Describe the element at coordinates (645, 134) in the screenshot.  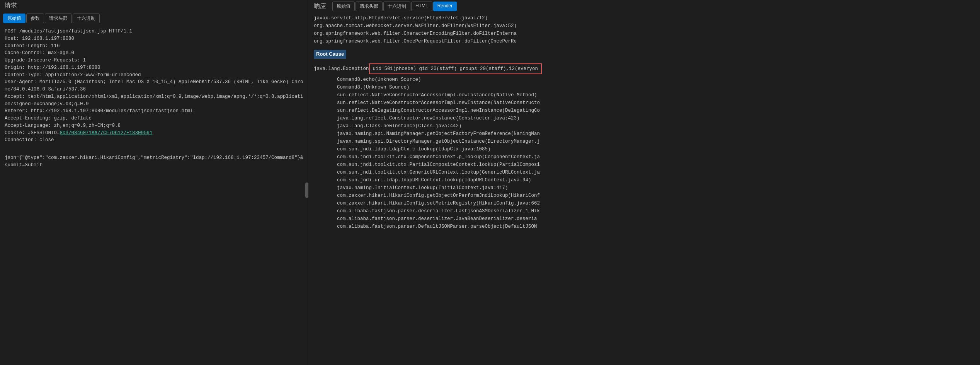
I see `stack-line: javax.naming.spi.NamingManager.getObject…` at that location.